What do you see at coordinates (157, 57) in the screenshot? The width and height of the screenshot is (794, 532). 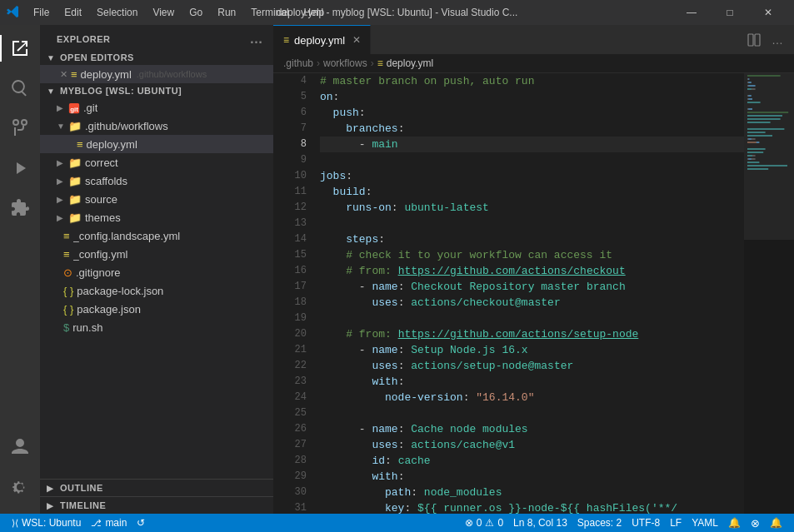 I see `open-editors-section-header: ▼ Open Editors` at bounding box center [157, 57].